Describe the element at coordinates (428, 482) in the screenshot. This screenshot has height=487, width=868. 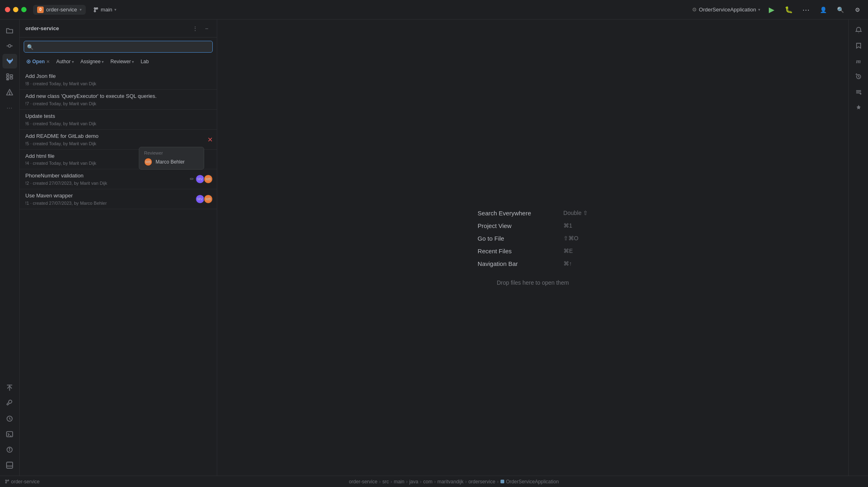
I see `breadcrumb-item: com` at that location.